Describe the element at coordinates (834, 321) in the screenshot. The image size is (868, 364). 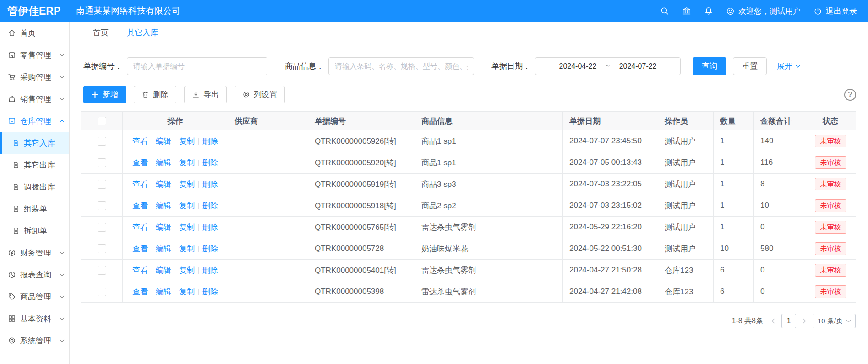
I see `page-size-select: 10 条/页` at that location.